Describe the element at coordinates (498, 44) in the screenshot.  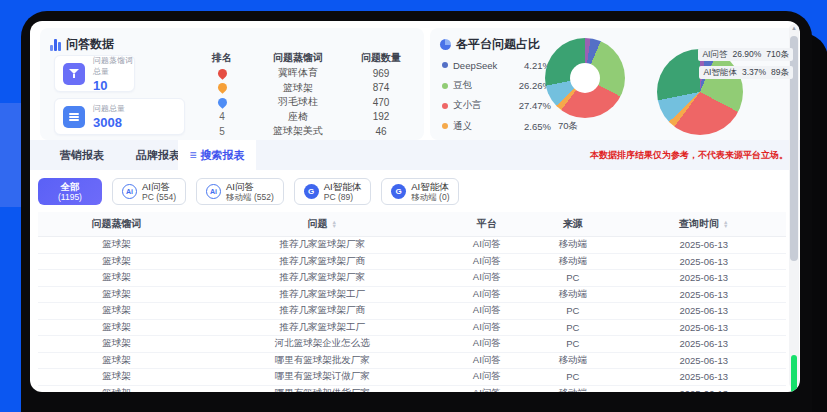
I see `share-panel-title: 各平台问题占比` at that location.